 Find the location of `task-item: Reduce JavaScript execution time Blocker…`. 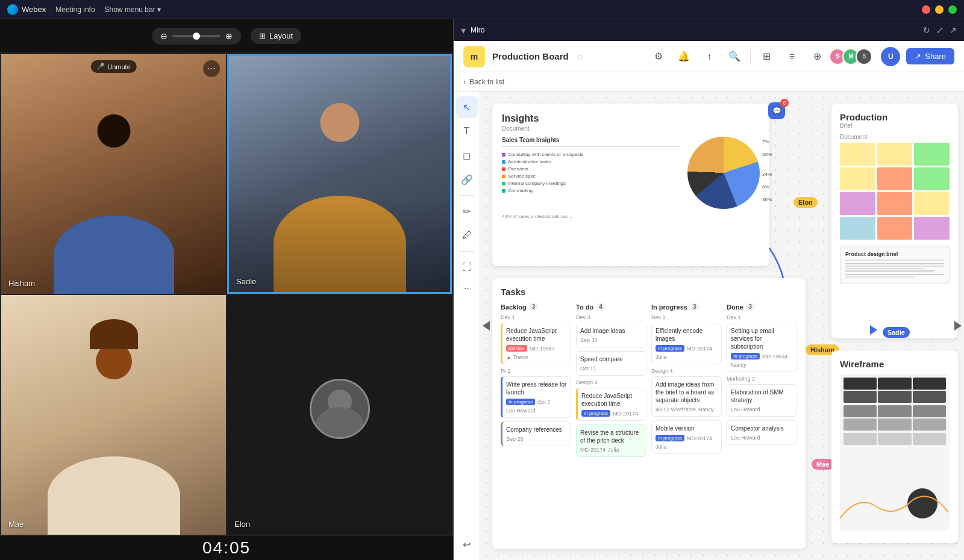

task-item: Reduce JavaScript execution time Blocker… is located at coordinates (536, 343).